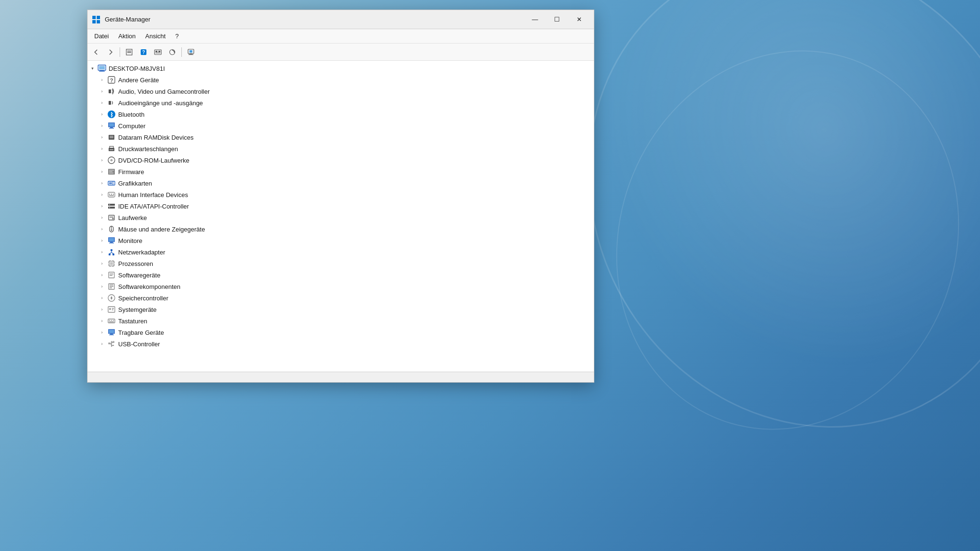 This screenshot has width=980, height=551. What do you see at coordinates (102, 126) in the screenshot?
I see `computer-arrow: ›` at bounding box center [102, 126].